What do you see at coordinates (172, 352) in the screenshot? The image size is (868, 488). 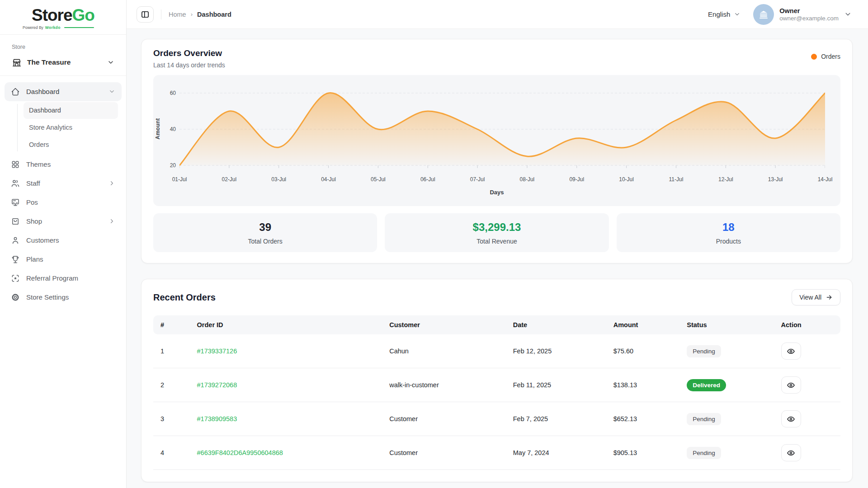 I see `cell-index: 1` at bounding box center [172, 352].